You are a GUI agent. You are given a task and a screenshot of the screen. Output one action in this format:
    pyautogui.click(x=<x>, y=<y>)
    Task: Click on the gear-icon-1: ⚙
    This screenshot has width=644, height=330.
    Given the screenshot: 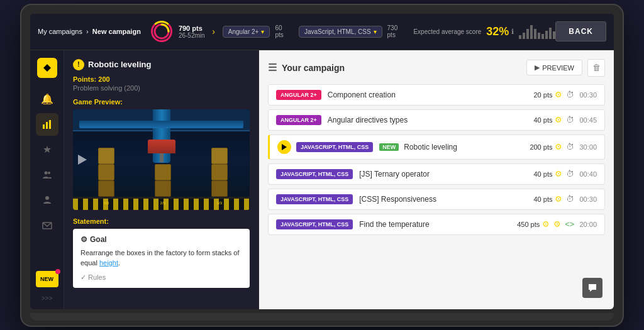 What is the action you would take?
    pyautogui.click(x=558, y=94)
    